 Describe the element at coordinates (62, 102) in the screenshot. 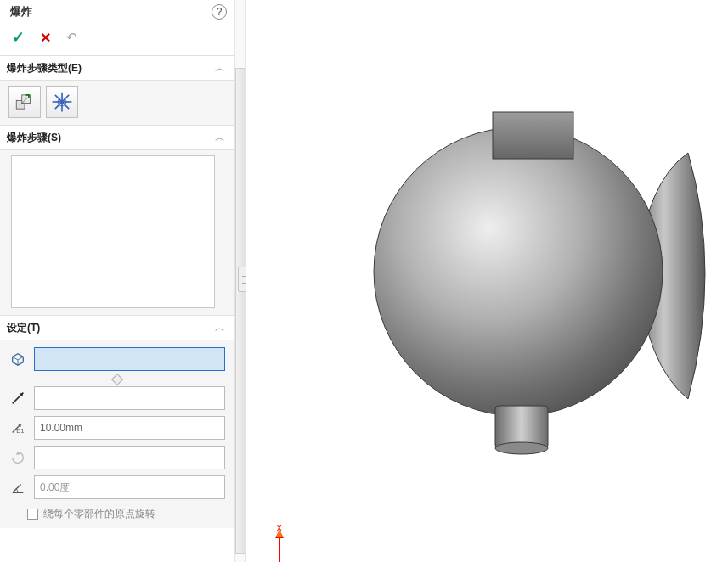

I see `radial-explode-step-button` at that location.